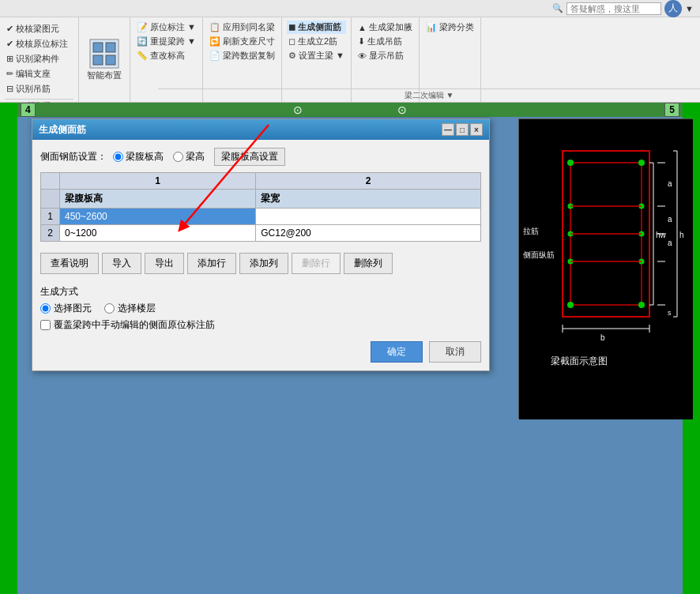 The width and height of the screenshot is (700, 594). What do you see at coordinates (250, 156) in the screenshot?
I see `slab-height-settings-btn: 梁腹板高设置` at bounding box center [250, 156].